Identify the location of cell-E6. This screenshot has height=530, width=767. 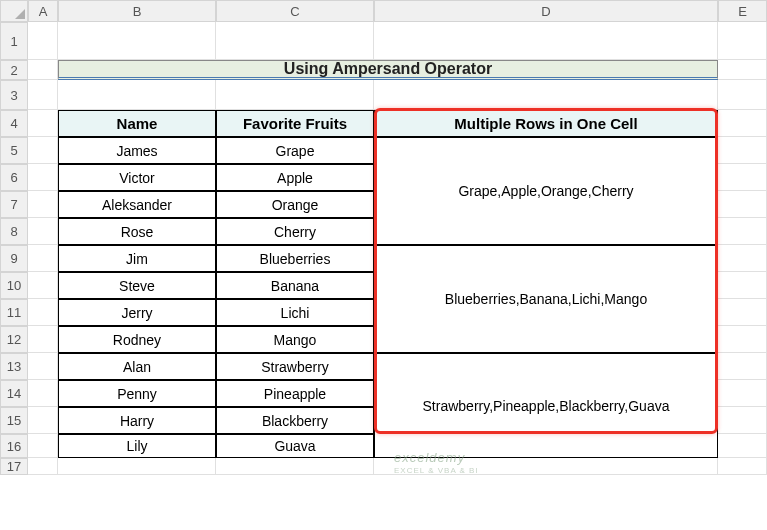
(742, 178).